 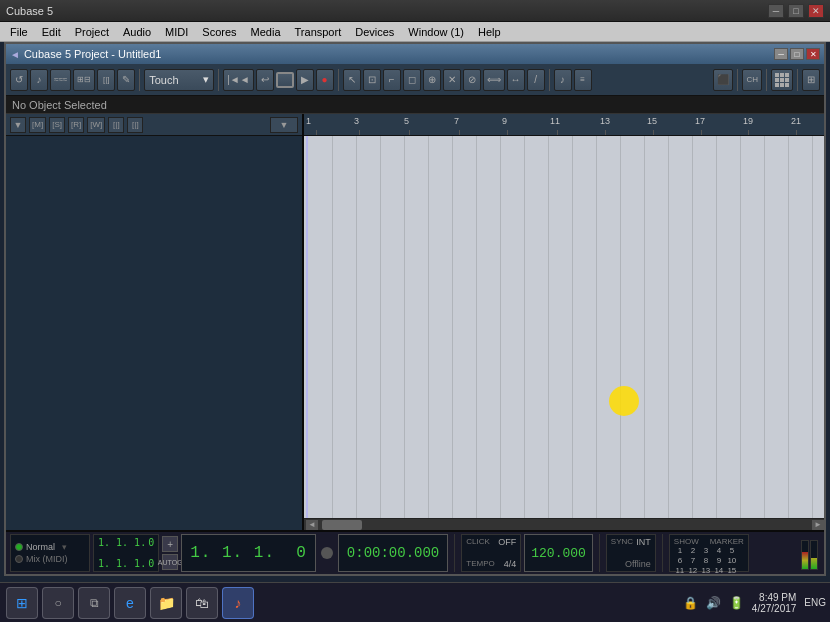 I want to click on scroll-thumb, so click(x=342, y=525).